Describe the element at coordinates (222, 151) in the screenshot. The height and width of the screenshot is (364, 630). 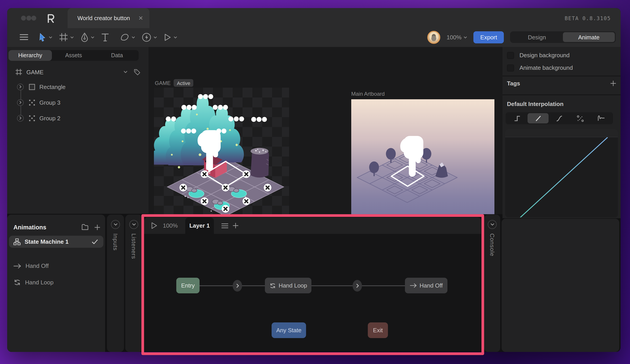
I see `game-artboard` at that location.